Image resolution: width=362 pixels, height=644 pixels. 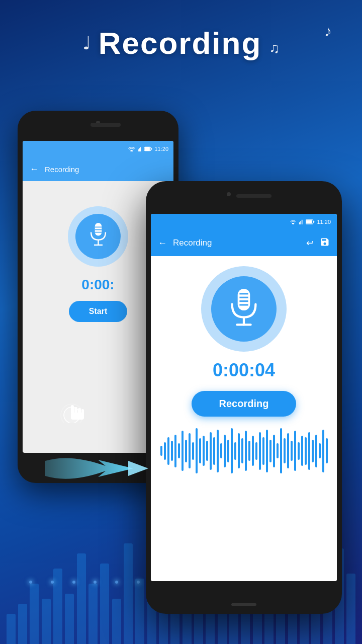 What do you see at coordinates (244, 243) in the screenshot?
I see `front-appbar: ← Recording ↩` at bounding box center [244, 243].